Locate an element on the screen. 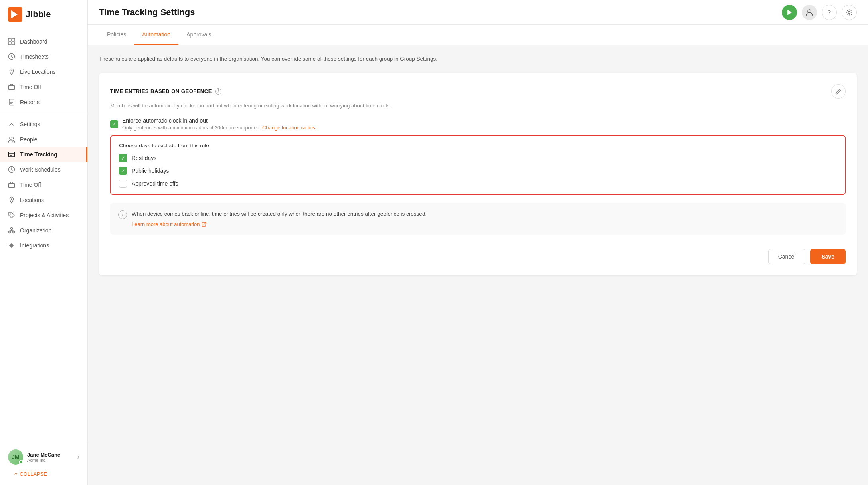  exclude-item-public-holidays: ✓ Public holidays is located at coordinates (478, 171).